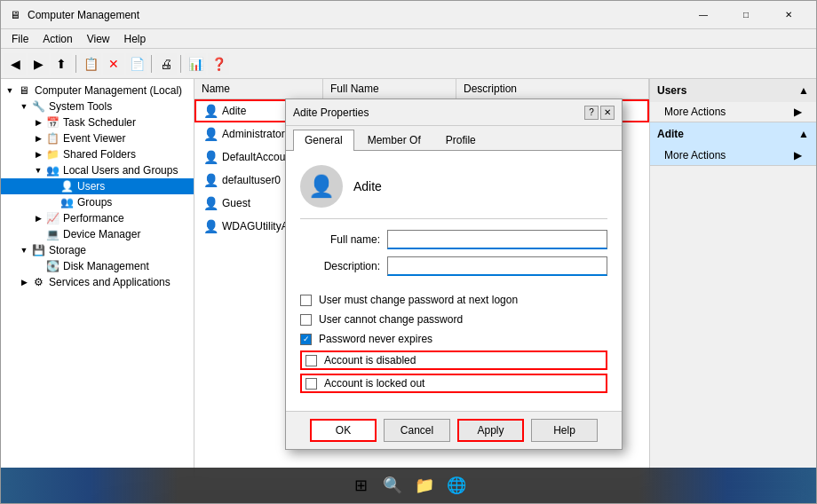 This screenshot has width=817, height=504. Describe the element at coordinates (38, 64) in the screenshot. I see `toolbar-forward: ▶` at that location.